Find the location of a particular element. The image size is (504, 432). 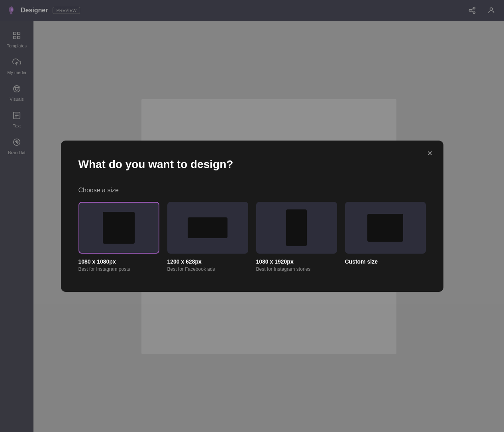

section-label: Choose a size is located at coordinates (252, 190).